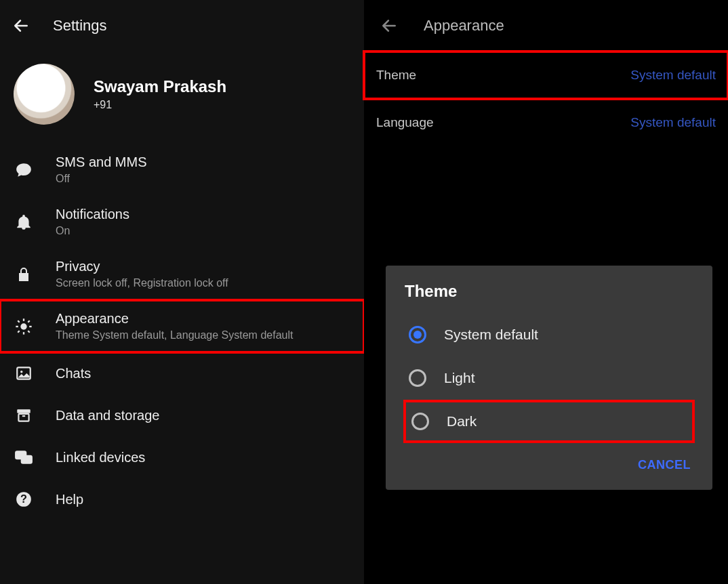 The image size is (728, 584). What do you see at coordinates (546, 75) in the screenshot?
I see `theme-row: Theme System default` at bounding box center [546, 75].